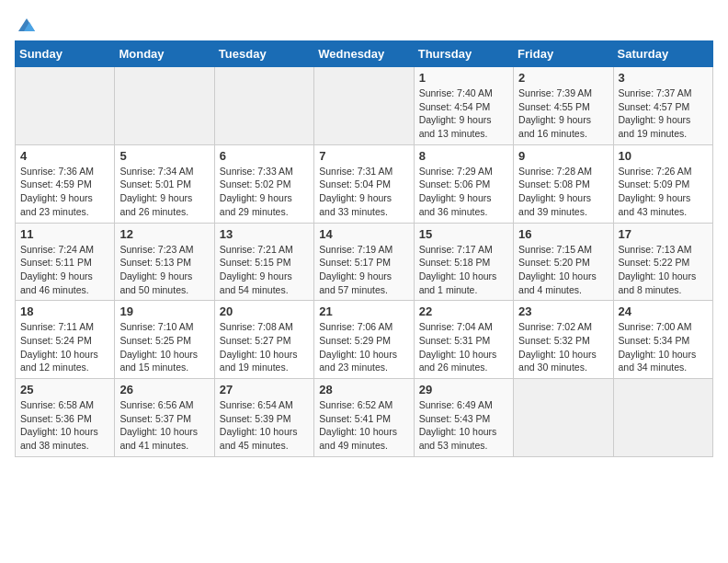 The width and height of the screenshot is (728, 563). Describe the element at coordinates (265, 156) in the screenshot. I see `day-number: 6` at that location.